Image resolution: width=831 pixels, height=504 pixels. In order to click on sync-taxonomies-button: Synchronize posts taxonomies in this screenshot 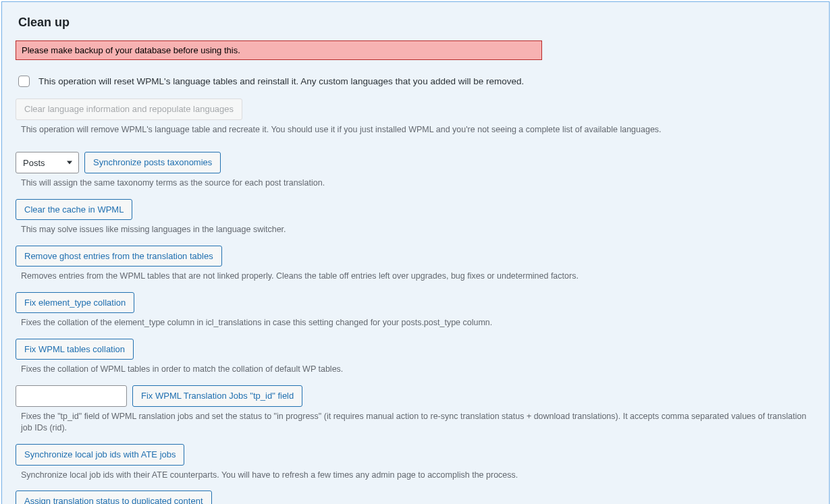, I will do `click(153, 163)`.